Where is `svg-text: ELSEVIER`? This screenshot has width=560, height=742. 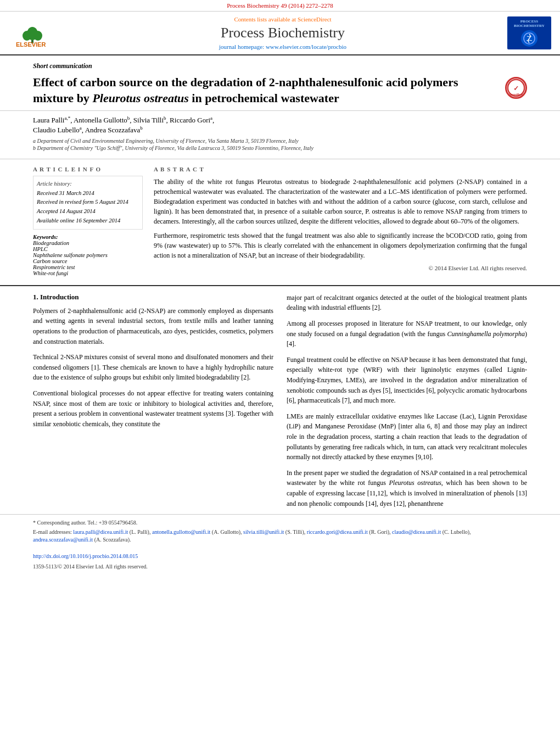
svg-text: ELSEVIER is located at coordinates (31, 44).